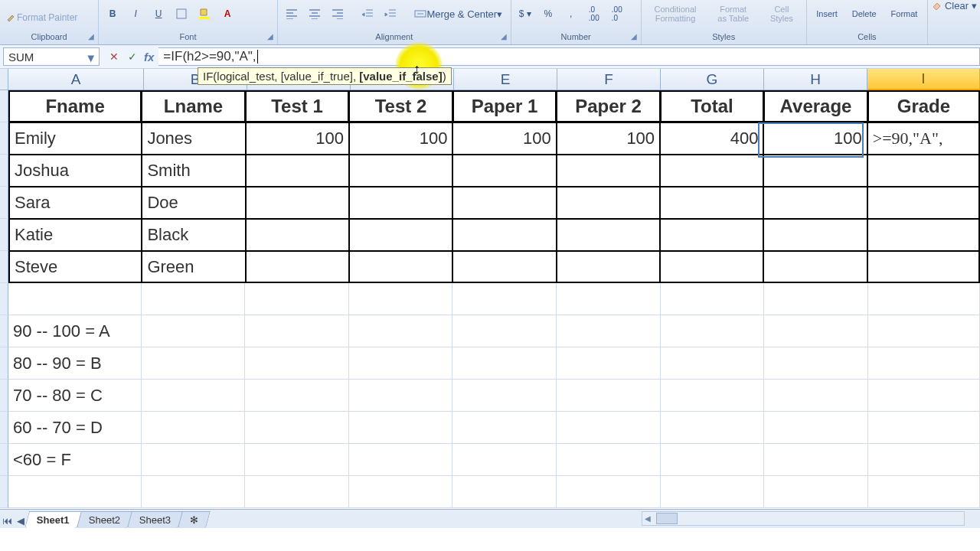 The height and width of the screenshot is (551, 980). I want to click on border-button, so click(181, 14).